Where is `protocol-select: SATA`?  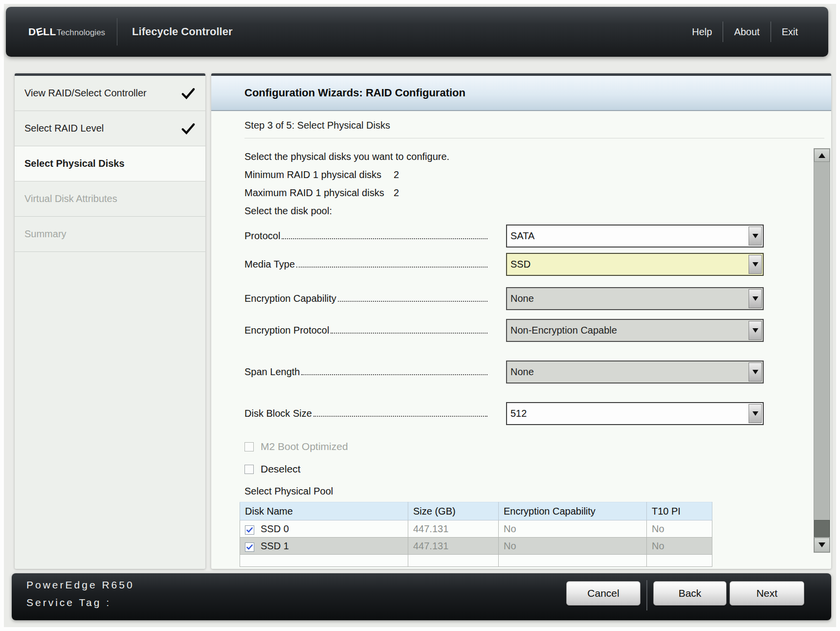 protocol-select: SATA is located at coordinates (635, 236).